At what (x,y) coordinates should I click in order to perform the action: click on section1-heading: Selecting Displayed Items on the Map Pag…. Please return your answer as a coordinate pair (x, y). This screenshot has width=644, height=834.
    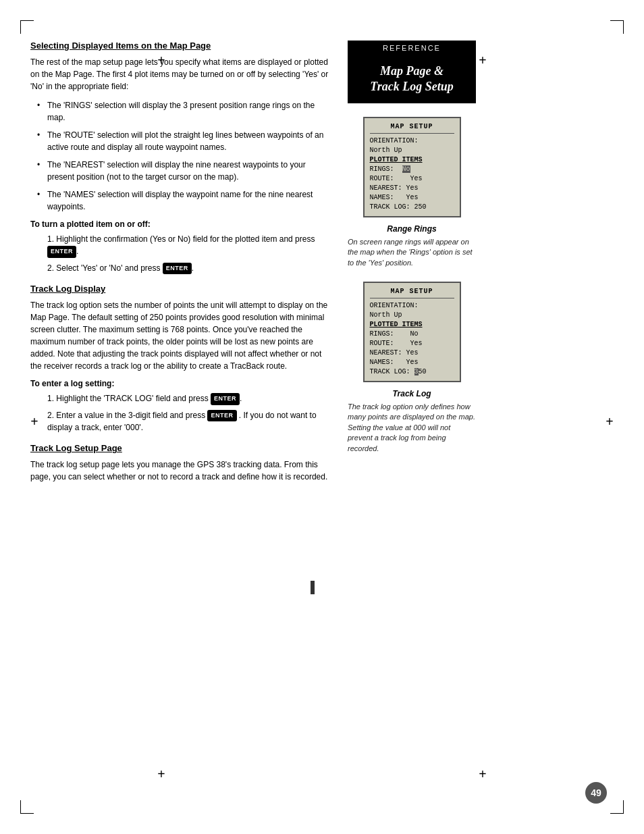
    Looking at the image, I should click on (182, 46).